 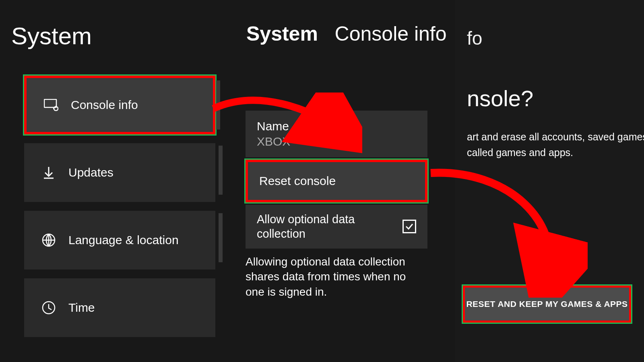 What do you see at coordinates (105, 105) in the screenshot?
I see `sidebar-item-label: Console info` at bounding box center [105, 105].